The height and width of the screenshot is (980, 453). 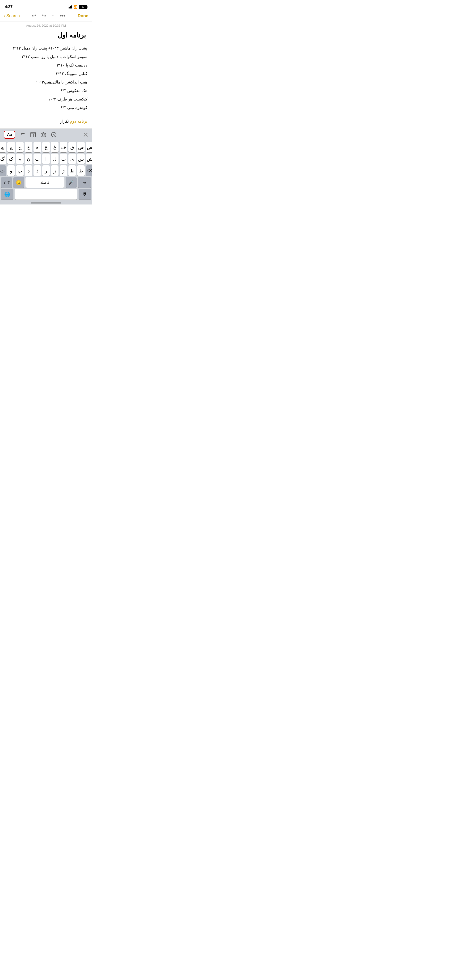 What do you see at coordinates (72, 147) in the screenshot?
I see `key-q: ق` at bounding box center [72, 147].